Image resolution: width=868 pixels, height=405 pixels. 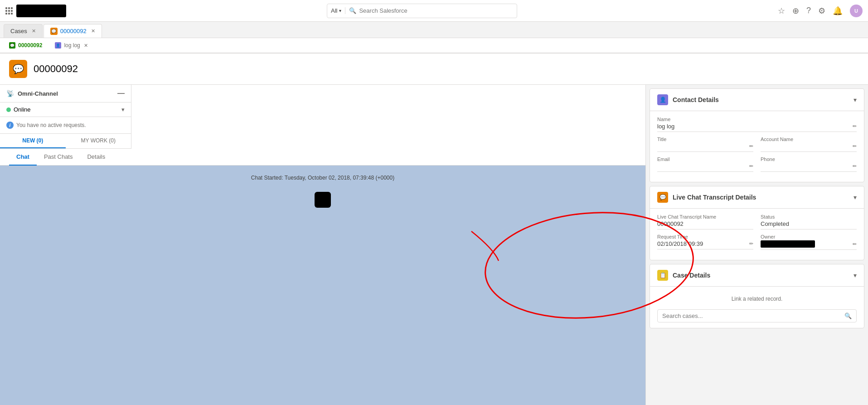 I want to click on contact-phone-value: ✏, so click(x=809, y=167).